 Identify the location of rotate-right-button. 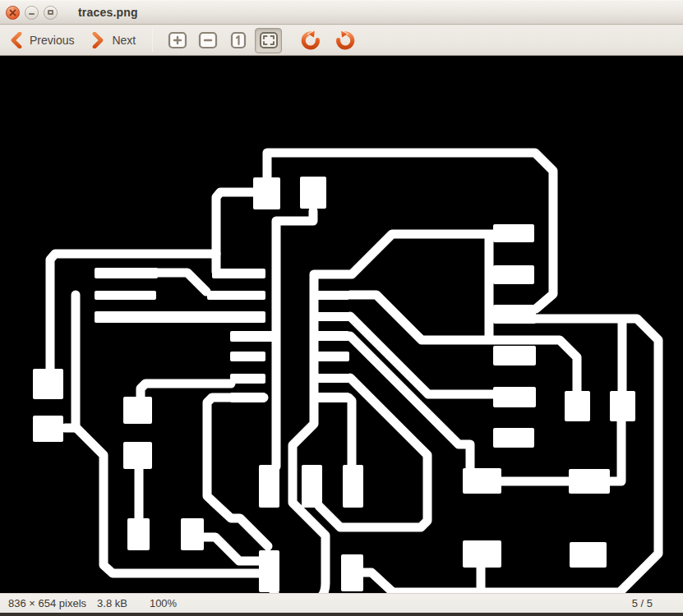
(345, 41).